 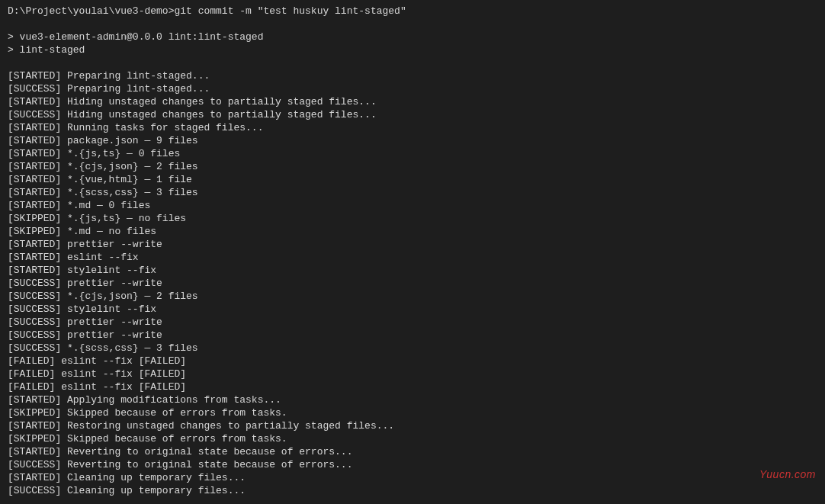 What do you see at coordinates (412, 477) in the screenshot?
I see `log-line: [STARTED] Cleaning up temporary files...` at bounding box center [412, 477].